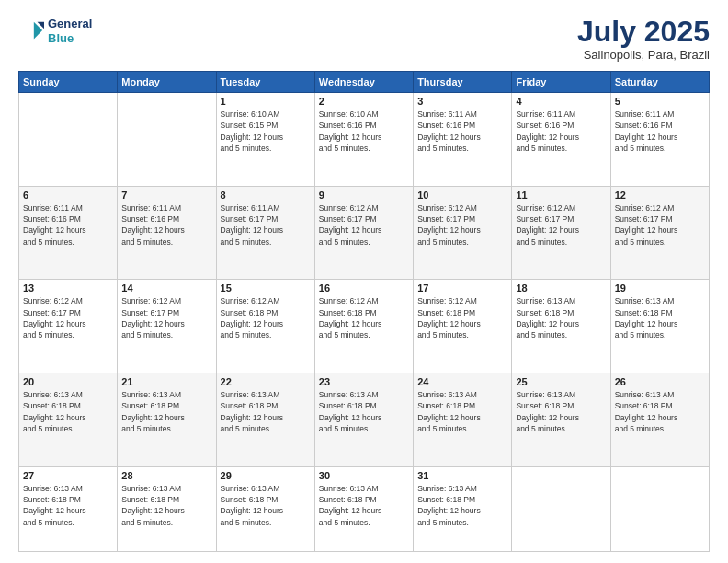 This screenshot has height=563, width=728. I want to click on logo-line2: Blue, so click(61, 39).